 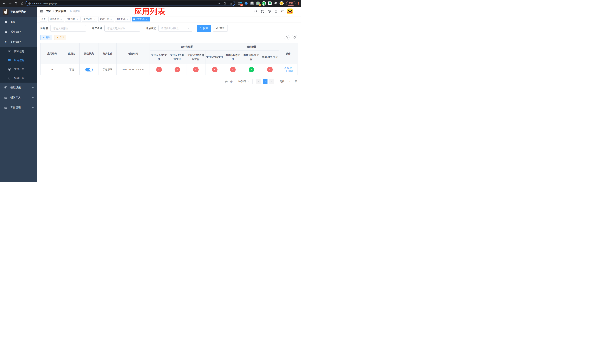 I want to click on tab-refund-order: 退款订单×, so click(x=106, y=19).